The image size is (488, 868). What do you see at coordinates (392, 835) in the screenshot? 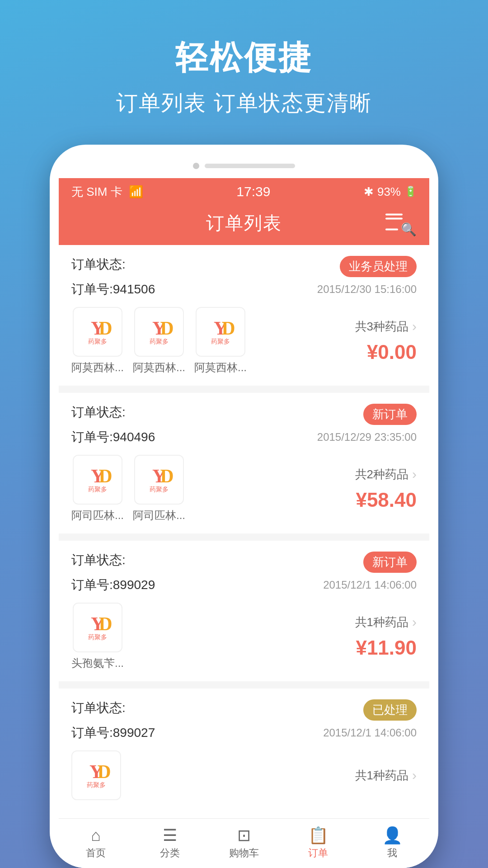
I see `profile-icon: 👤` at bounding box center [392, 835].